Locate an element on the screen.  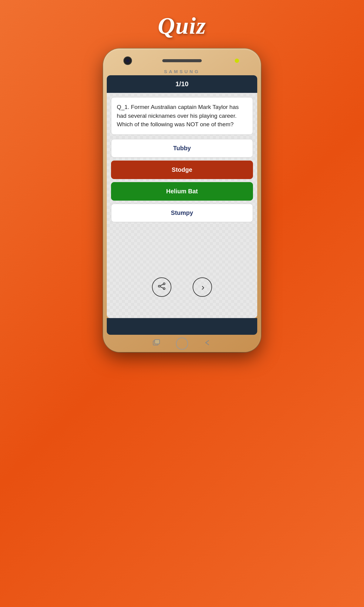
answer-option-helium-bat: Helium Bat is located at coordinates (182, 191).